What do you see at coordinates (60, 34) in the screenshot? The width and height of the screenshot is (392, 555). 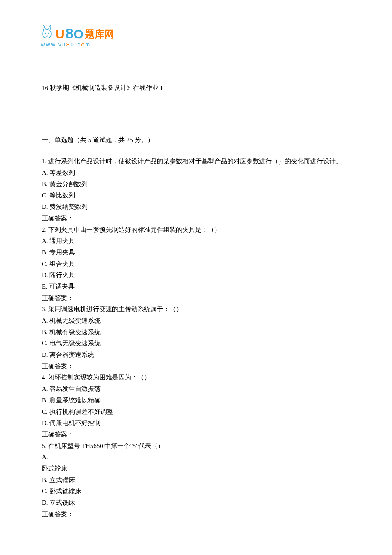 I see `logo-letter-u: U` at bounding box center [60, 34].